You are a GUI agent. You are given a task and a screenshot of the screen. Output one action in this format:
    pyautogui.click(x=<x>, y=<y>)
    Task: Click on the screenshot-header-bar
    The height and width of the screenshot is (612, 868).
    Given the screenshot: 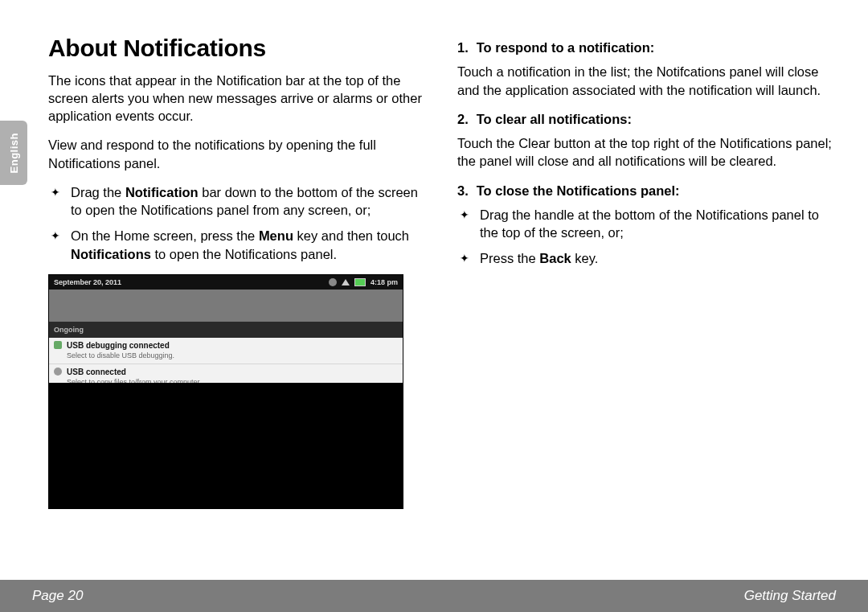 What is the action you would take?
    pyautogui.click(x=226, y=306)
    